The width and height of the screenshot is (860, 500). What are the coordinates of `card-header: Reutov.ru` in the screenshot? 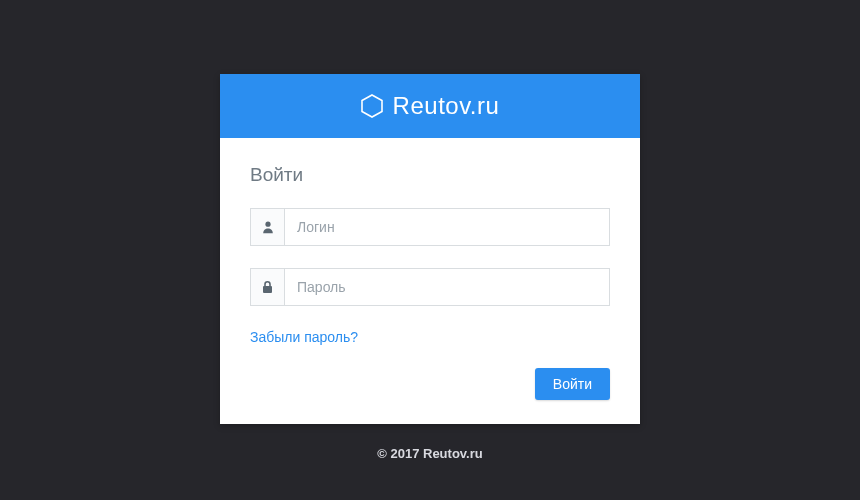 It's located at (430, 106).